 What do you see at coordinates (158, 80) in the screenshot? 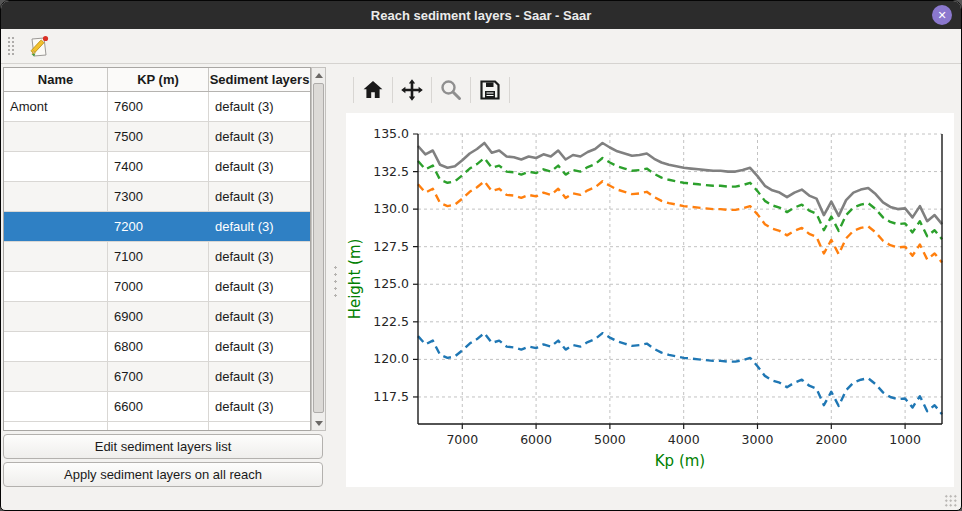
I see `column-header-kp: KP (m)` at bounding box center [158, 80].